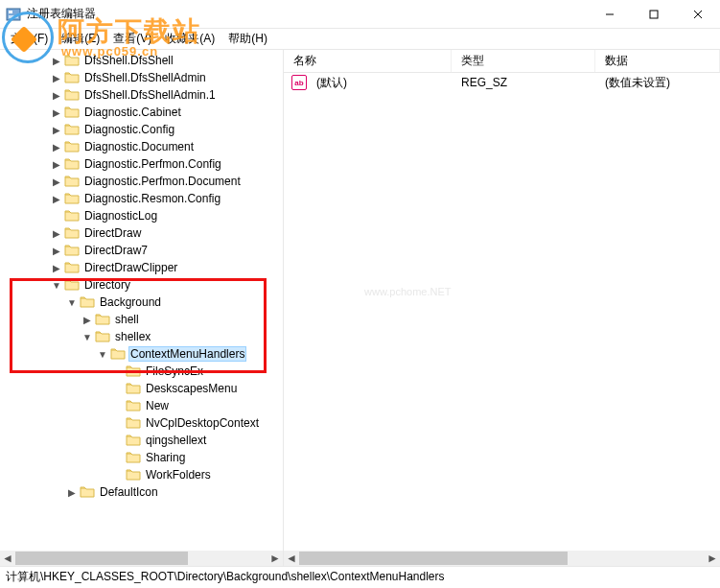  What do you see at coordinates (121, 216) in the screenshot?
I see `tree-item-label: DiagnosticLog` at bounding box center [121, 216].